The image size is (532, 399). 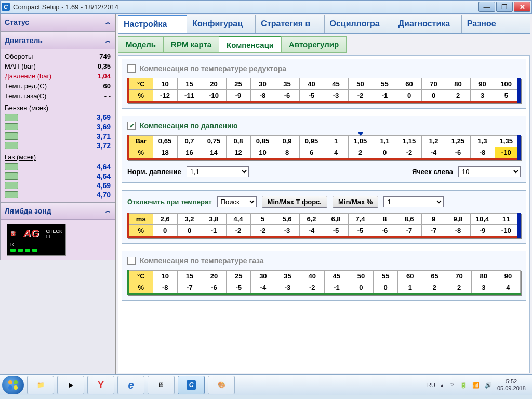 What do you see at coordinates (71, 385) in the screenshot?
I see `taskbar-media: ▶` at bounding box center [71, 385].